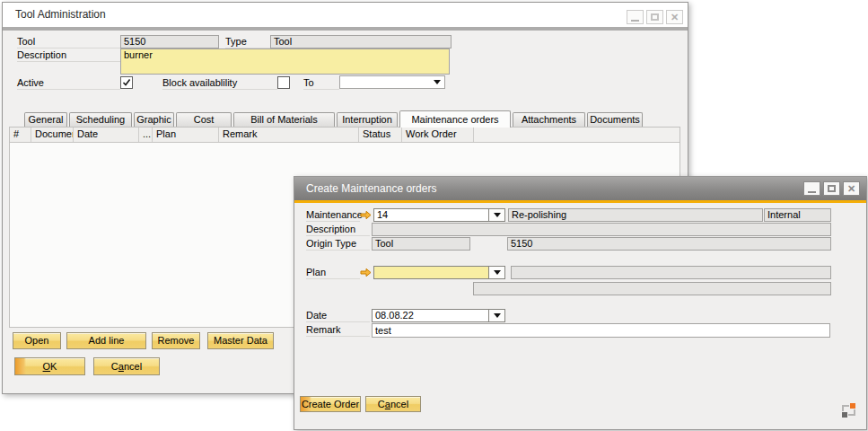 Image resolution: width=868 pixels, height=431 pixels. Describe the element at coordinates (338, 316) in the screenshot. I see `date-label: Date` at that location.